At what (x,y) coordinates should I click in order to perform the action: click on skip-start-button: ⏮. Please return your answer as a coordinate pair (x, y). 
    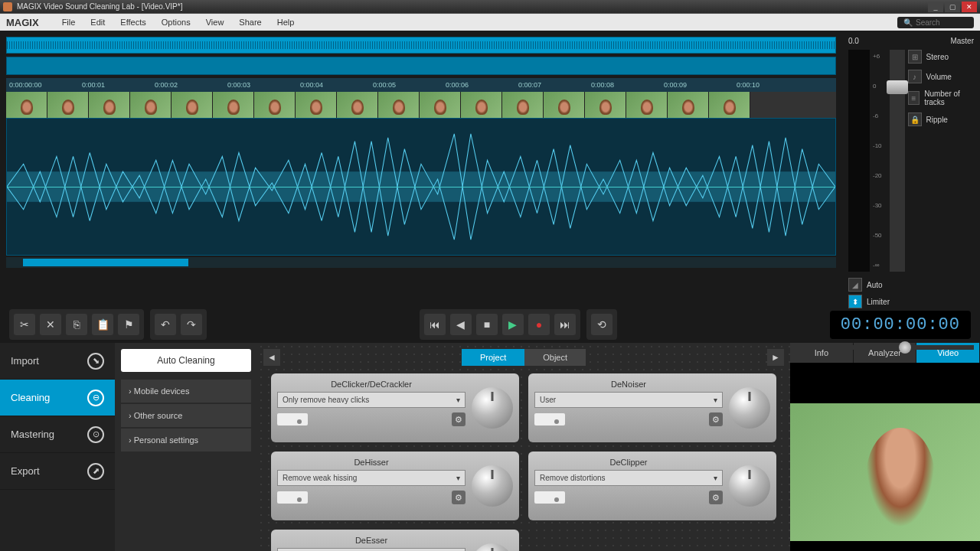
    Looking at the image, I should click on (435, 324).